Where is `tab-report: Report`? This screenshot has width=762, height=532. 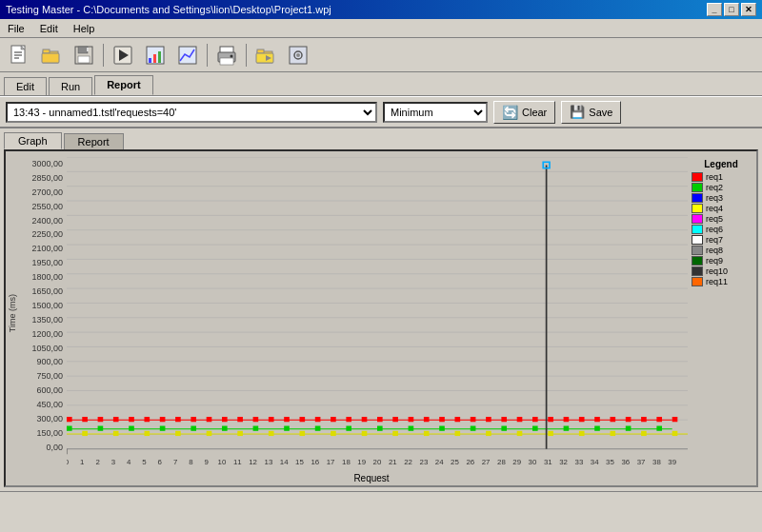
tab-report: Report is located at coordinates (124, 86).